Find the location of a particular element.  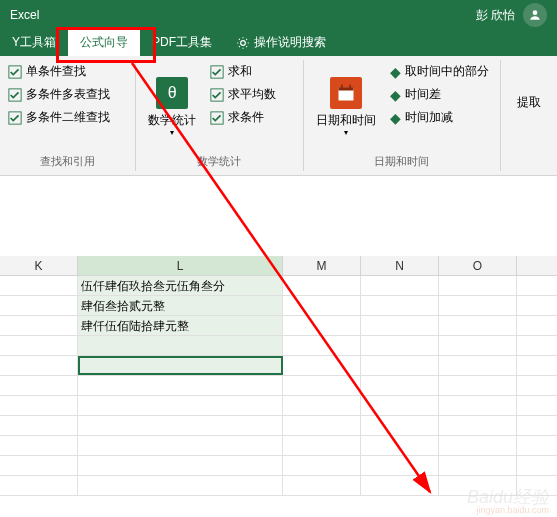

datetime-button: 日期和时间 ▾ is located at coordinates (346, 107).